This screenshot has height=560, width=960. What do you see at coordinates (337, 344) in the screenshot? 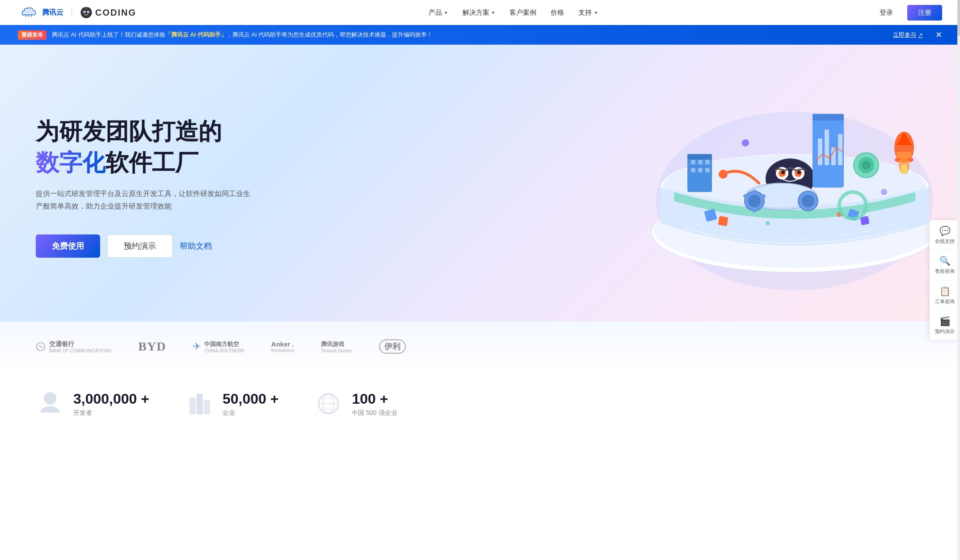
I see `tgames-name: 腾讯游戏` at bounding box center [337, 344].